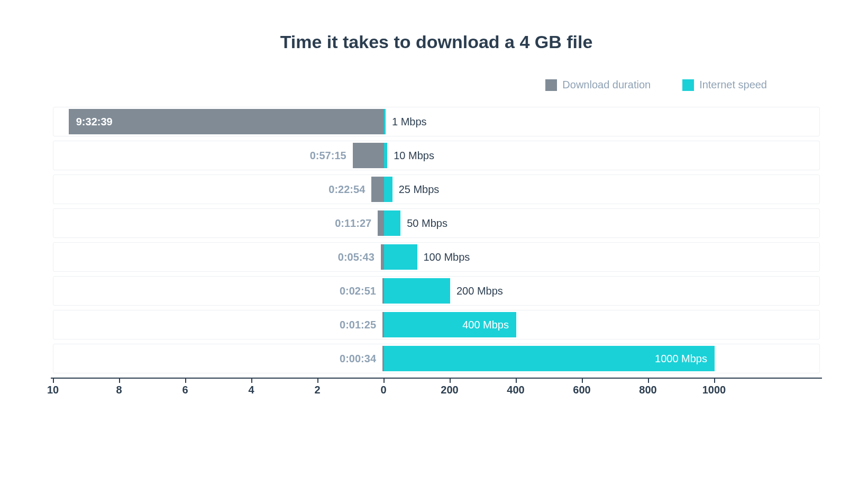 Image resolution: width=868 pixels, height=486 pixels. I want to click on bar-speed: 1000 Mbps, so click(549, 359).